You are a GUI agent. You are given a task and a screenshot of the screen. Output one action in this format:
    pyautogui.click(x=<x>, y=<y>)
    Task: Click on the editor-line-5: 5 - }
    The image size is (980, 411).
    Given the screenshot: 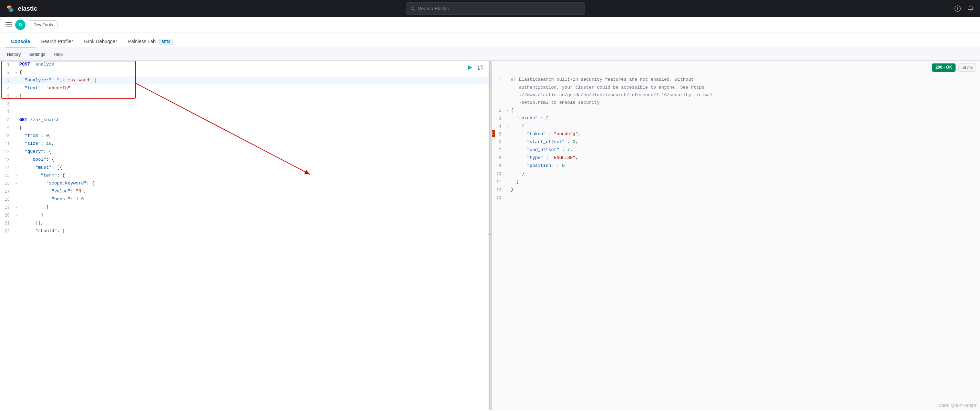 What is the action you would take?
    pyautogui.click(x=244, y=97)
    